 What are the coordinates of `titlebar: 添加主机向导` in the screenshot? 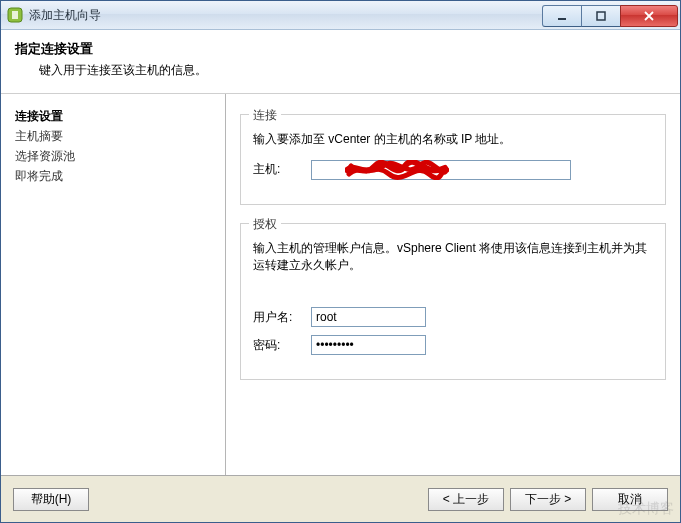 It's located at (340, 16).